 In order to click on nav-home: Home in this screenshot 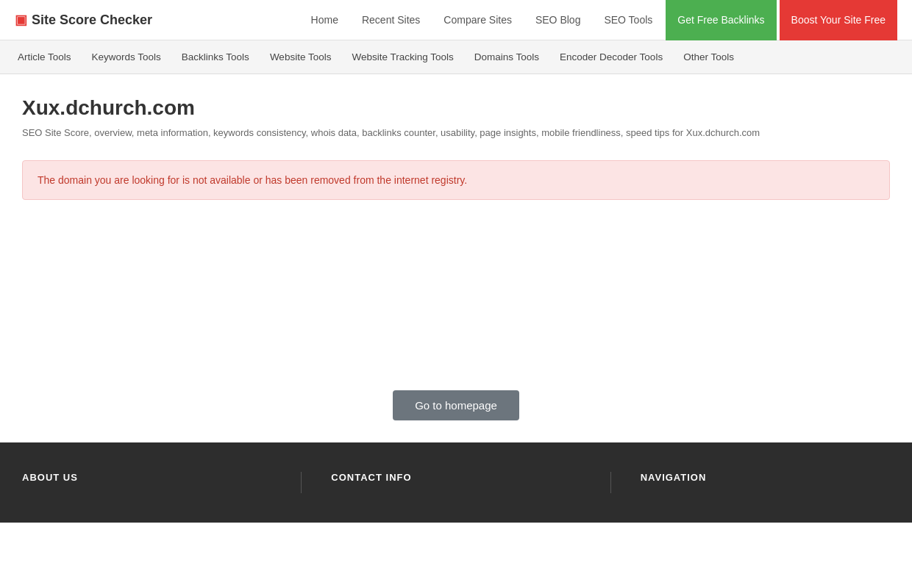, I will do `click(325, 20)`.